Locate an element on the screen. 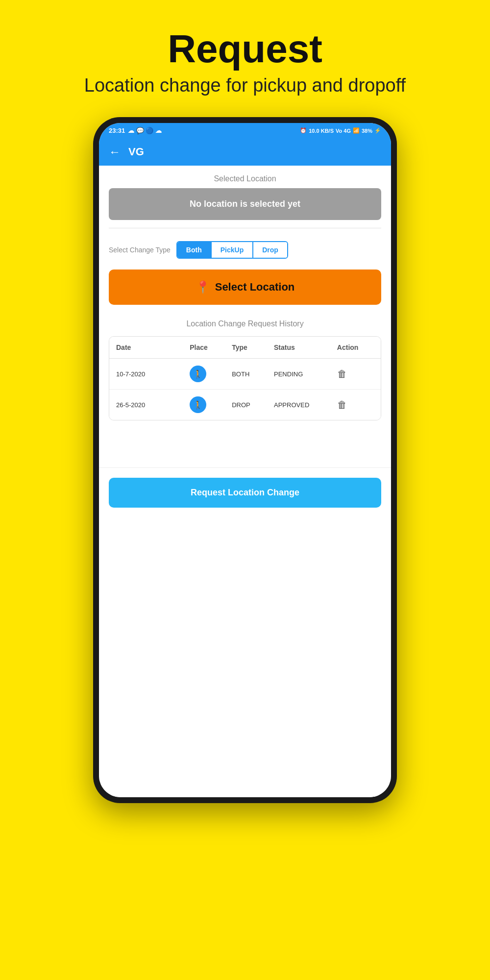  table-header: Date Place Type Status Action is located at coordinates (245, 348).